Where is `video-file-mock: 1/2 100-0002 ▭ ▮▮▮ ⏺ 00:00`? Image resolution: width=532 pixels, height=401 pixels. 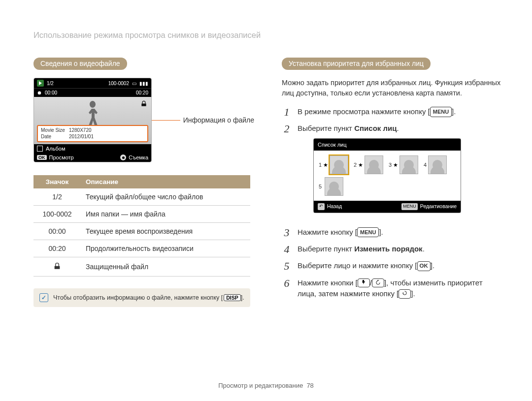 video-file-mock: 1/2 100-0002 ▭ ▮▮▮ ⏺ 00:00 is located at coordinates (93, 120).